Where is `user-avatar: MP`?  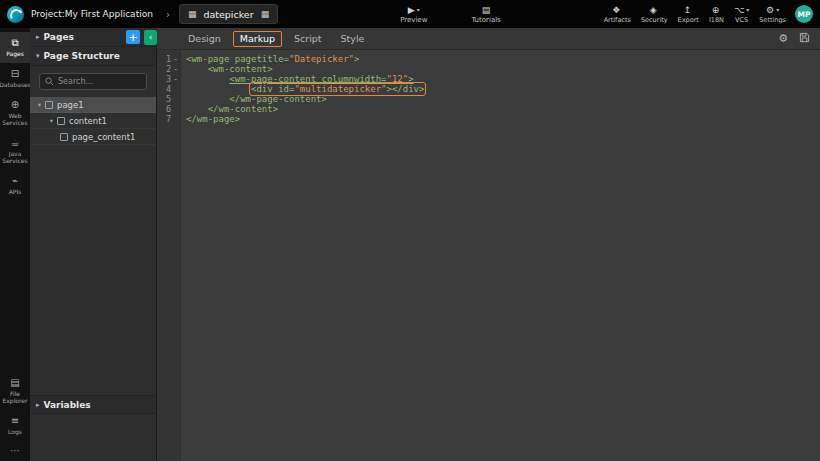 user-avatar: MP is located at coordinates (804, 14).